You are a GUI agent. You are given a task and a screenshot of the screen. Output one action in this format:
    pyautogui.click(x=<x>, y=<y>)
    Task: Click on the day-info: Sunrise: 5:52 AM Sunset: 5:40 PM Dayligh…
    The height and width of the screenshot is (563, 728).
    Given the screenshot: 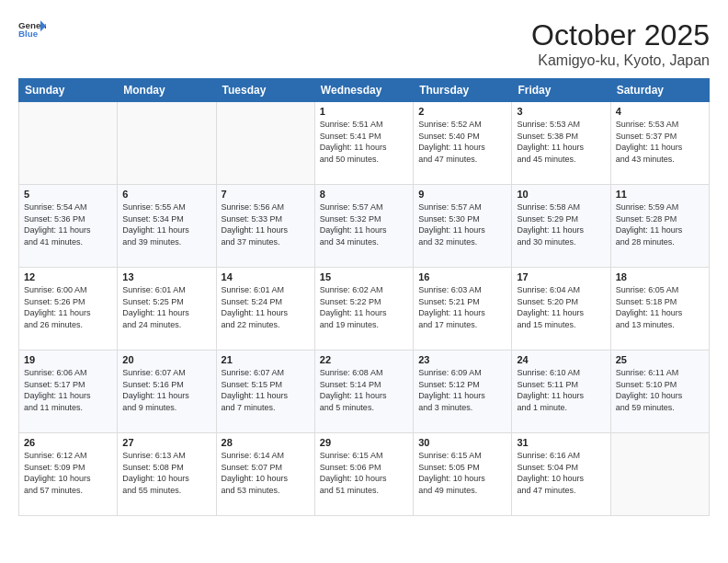 What is the action you would take?
    pyautogui.click(x=462, y=142)
    